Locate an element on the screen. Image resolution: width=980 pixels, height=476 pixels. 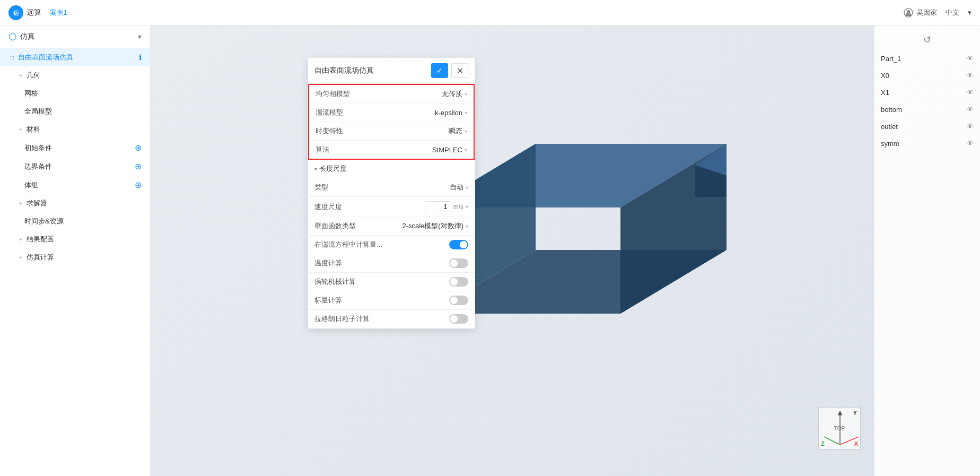
sidebar-item-label: 网格 is located at coordinates (31, 93).